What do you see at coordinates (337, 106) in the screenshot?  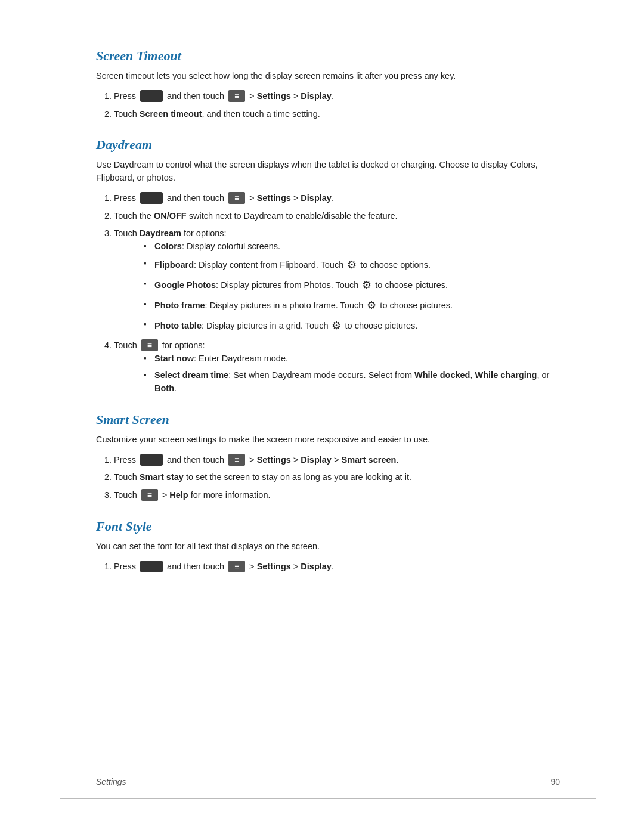 I see `screen-timeout-steps: Press and then touch > Settings > Displa…` at bounding box center [337, 106].